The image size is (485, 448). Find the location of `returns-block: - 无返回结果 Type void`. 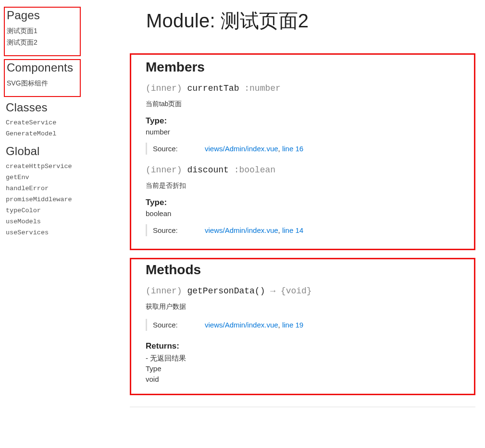

returns-block: - 无返回结果 Type void is located at coordinates (303, 369).